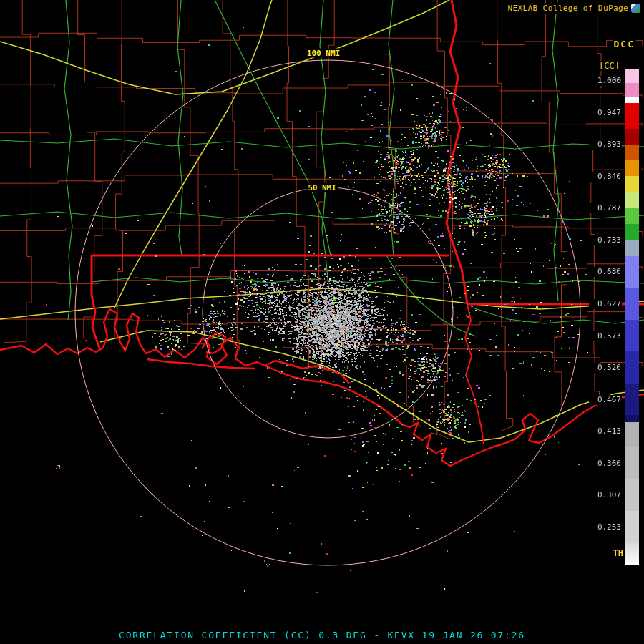 The width and height of the screenshot is (644, 644). What do you see at coordinates (605, 495) in the screenshot?
I see `colorbar-tick-label: 0.307` at bounding box center [605, 495].